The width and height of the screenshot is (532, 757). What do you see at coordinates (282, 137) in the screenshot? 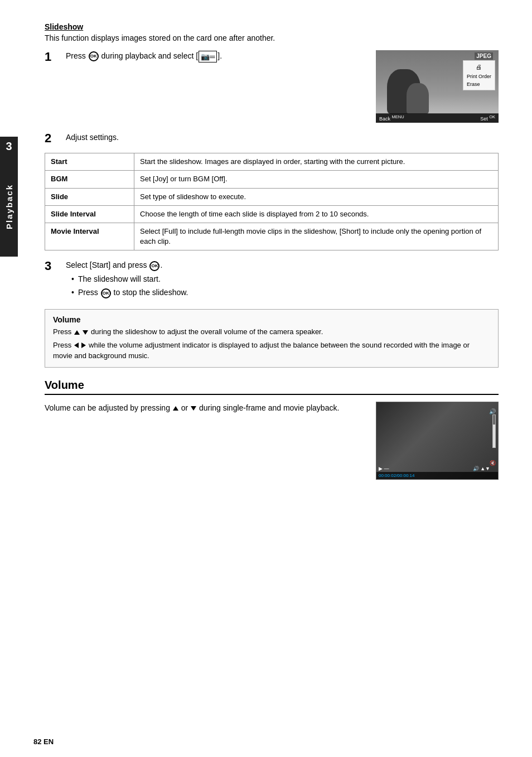
I see `step-2-content: Adjust settings.` at bounding box center [282, 137].